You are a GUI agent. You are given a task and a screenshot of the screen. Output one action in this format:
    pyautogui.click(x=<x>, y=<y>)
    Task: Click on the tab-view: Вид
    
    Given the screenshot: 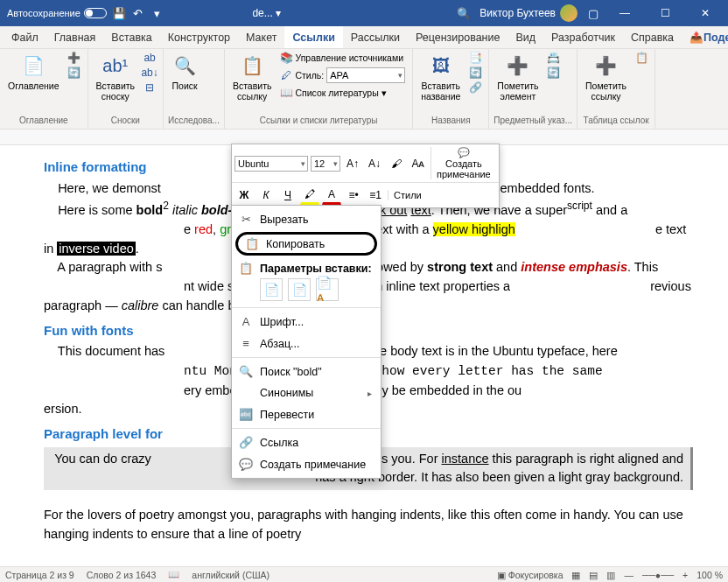 What is the action you would take?
    pyautogui.click(x=525, y=37)
    